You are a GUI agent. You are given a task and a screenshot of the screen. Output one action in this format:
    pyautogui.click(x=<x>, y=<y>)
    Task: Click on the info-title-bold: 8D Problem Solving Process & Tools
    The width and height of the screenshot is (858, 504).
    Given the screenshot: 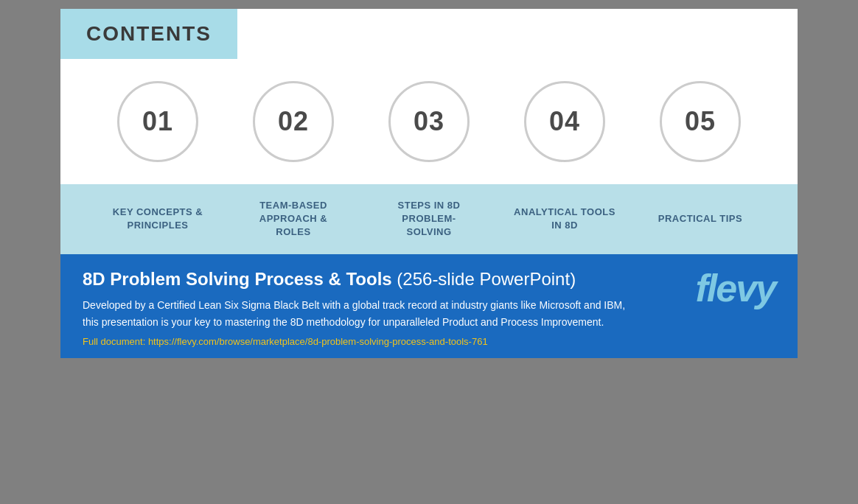 What is the action you would take?
    pyautogui.click(x=237, y=279)
    